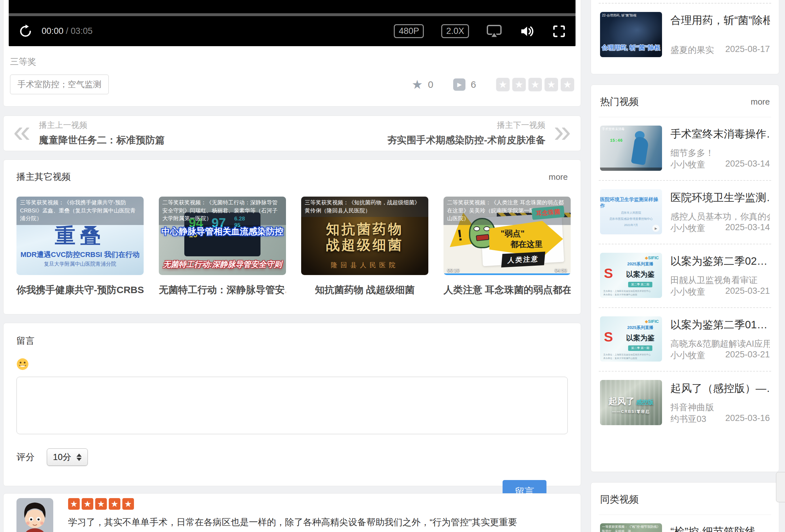 The image size is (785, 532). I want to click on hot-videos-more-link: more, so click(760, 102).